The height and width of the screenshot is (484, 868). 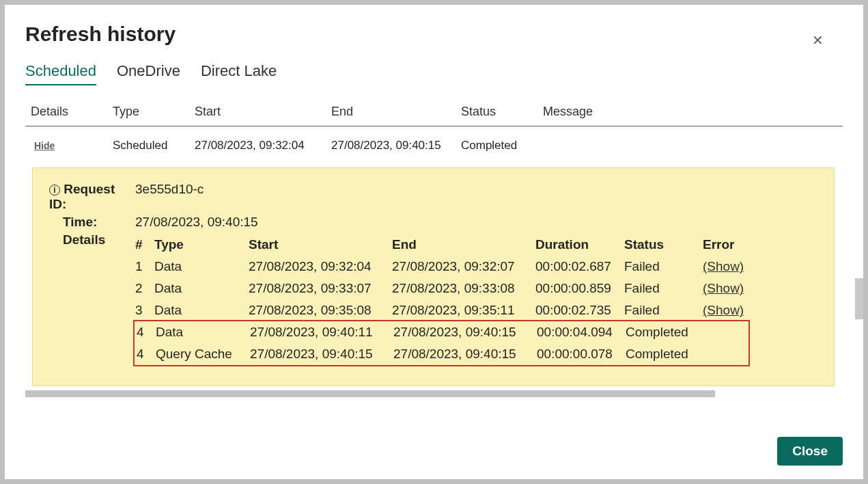 I want to click on vertical-scrollbar, so click(x=859, y=299).